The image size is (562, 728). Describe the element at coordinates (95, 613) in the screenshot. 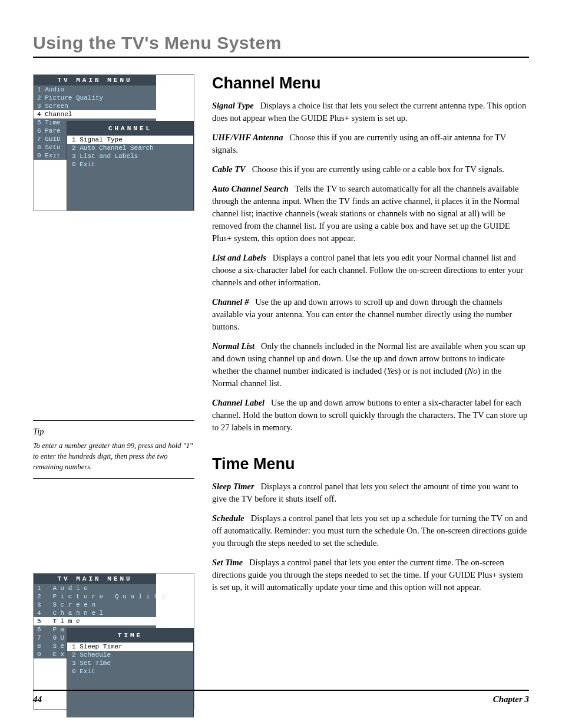

I see `tv-menu-item: 4 C h a n n e l` at that location.